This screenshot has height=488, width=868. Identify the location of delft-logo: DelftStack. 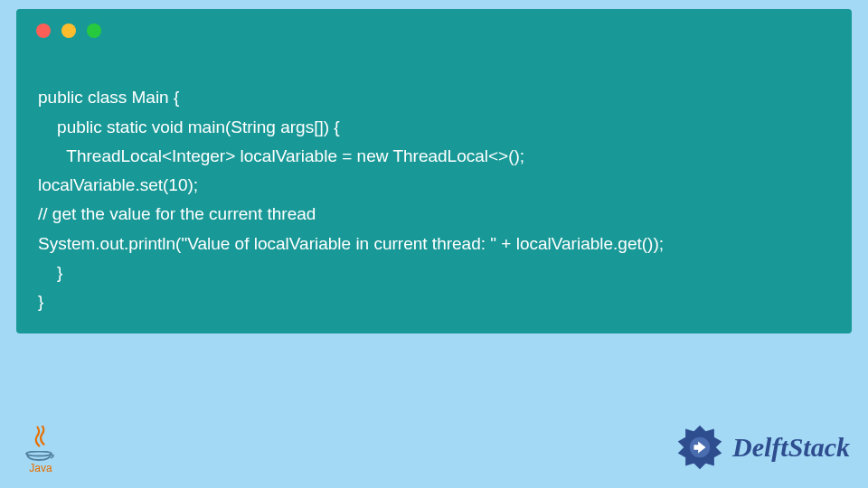
(762, 447).